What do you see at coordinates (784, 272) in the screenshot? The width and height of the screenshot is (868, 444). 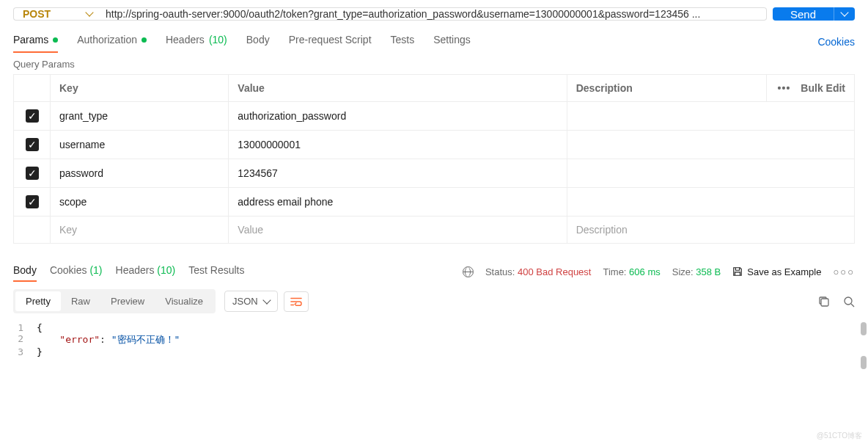 I see `save-label: Save as Example` at bounding box center [784, 272].